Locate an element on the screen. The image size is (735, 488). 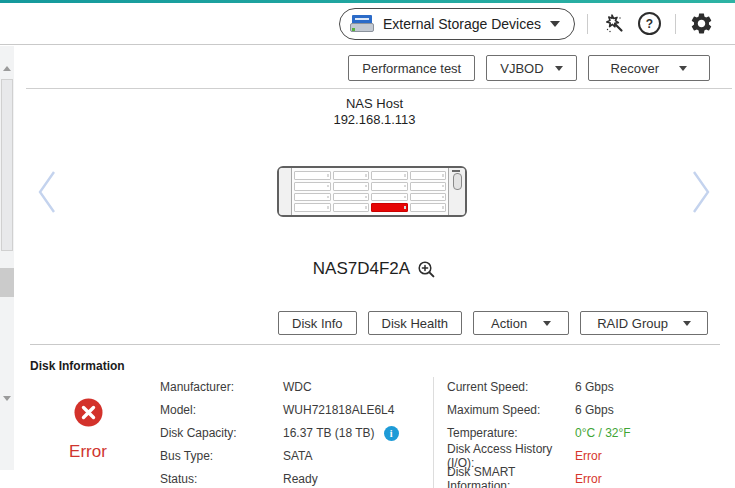
chassis-right-rail is located at coordinates (456, 192).